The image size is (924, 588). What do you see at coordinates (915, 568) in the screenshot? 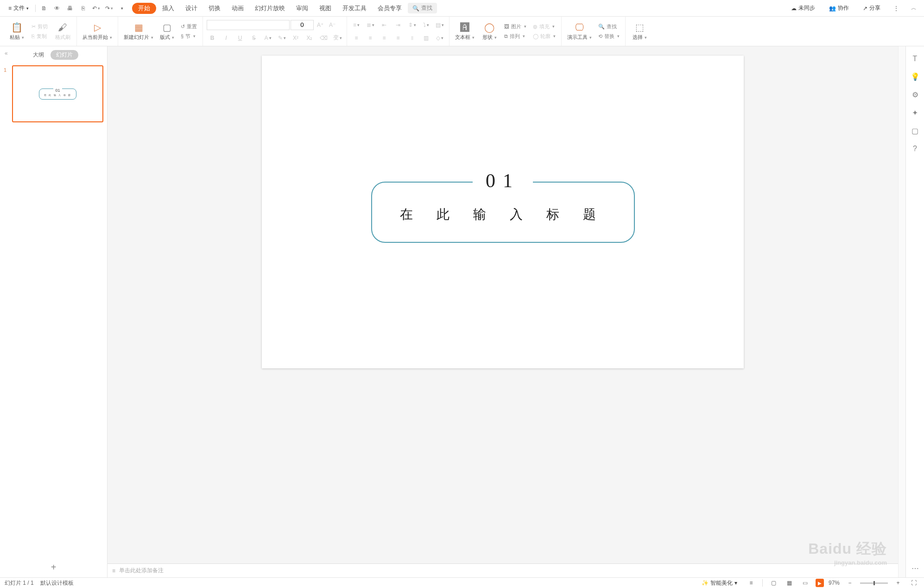
I see `more-sidebar-icon: ⋯` at bounding box center [915, 568].